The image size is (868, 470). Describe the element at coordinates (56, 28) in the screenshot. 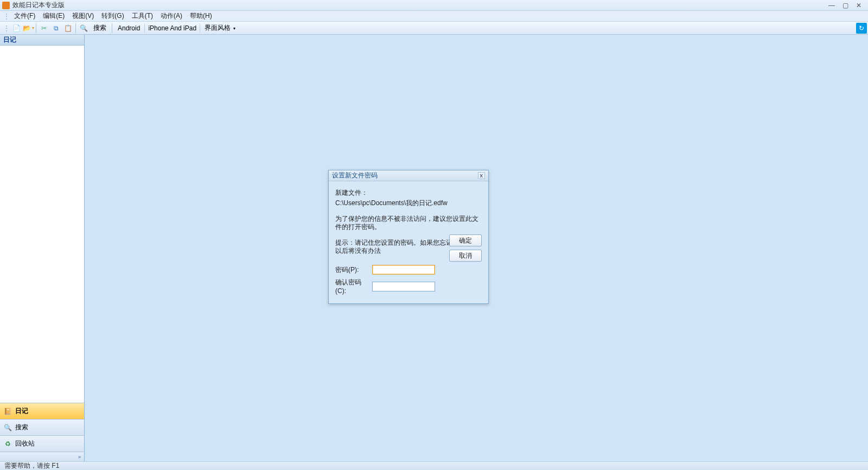

I see `copy-button: ⧉` at that location.